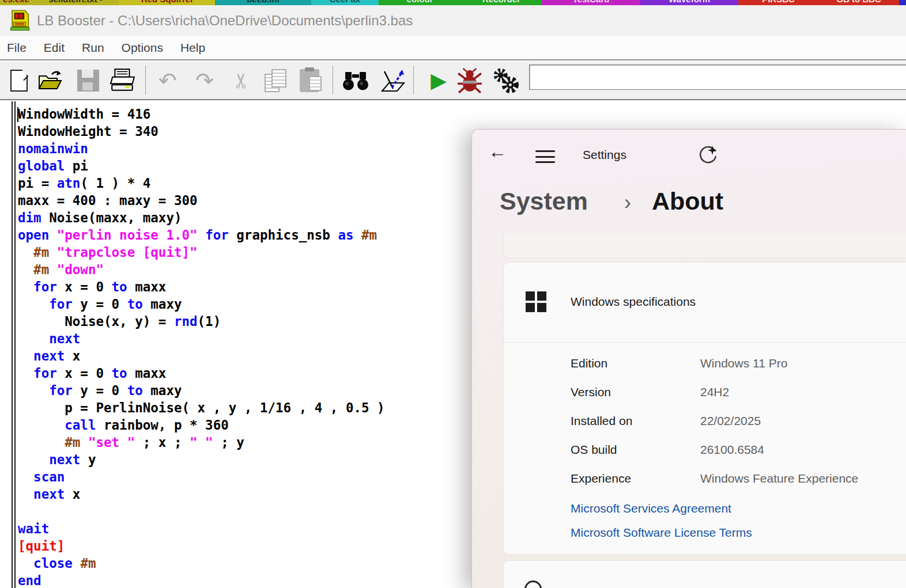 This screenshot has width=906, height=588. What do you see at coordinates (225, 21) in the screenshot?
I see `window-title: LB Booster - C:\Users\richa\OneDrive\Doc…` at bounding box center [225, 21].